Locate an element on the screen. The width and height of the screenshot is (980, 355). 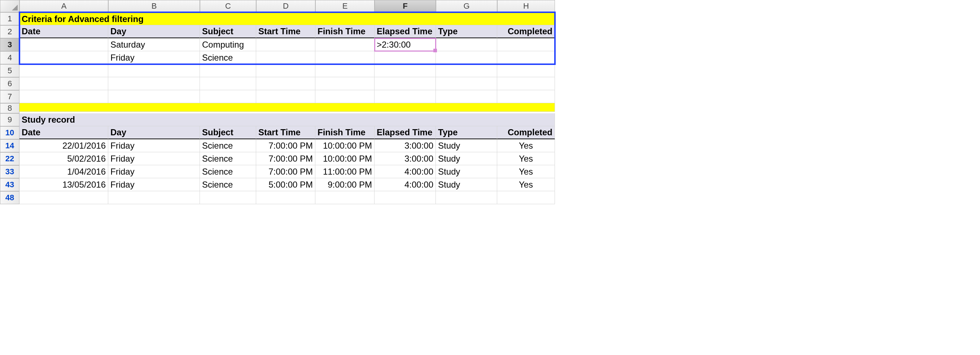
criteria-hdr-day: Day is located at coordinates (154, 32).